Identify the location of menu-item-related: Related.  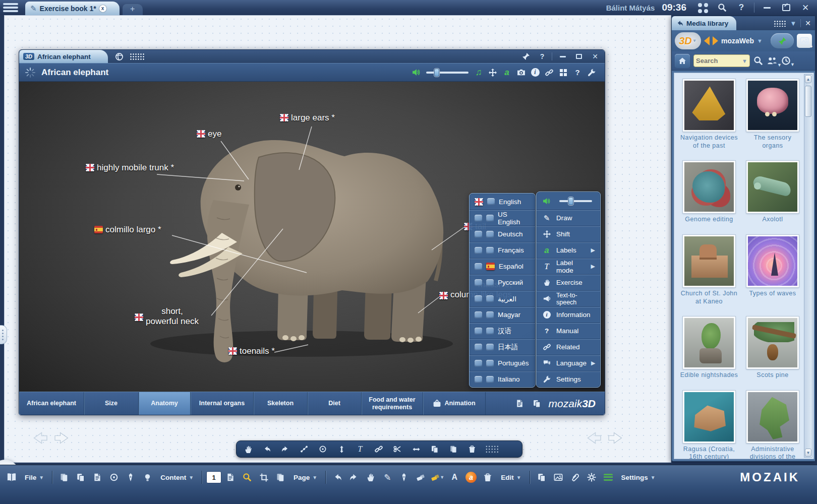
(568, 347).